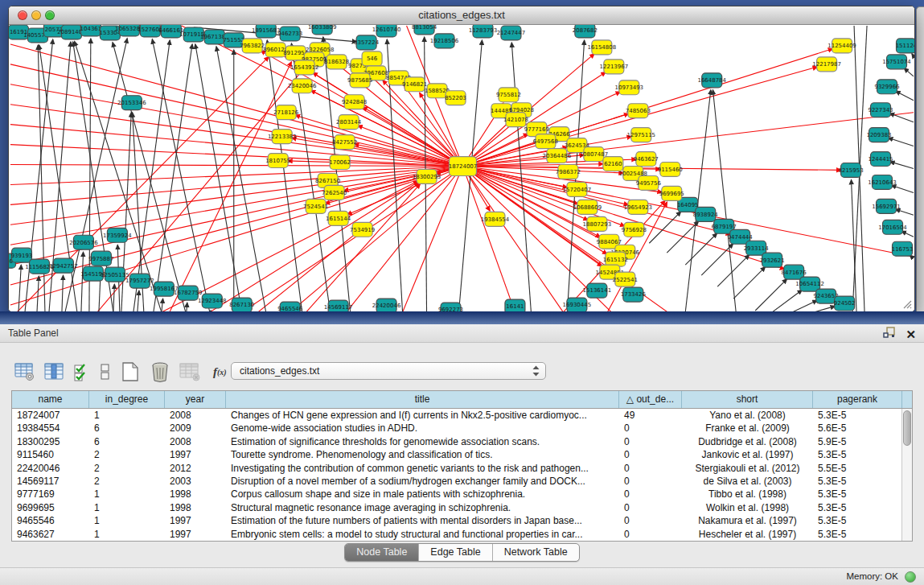 The height and width of the screenshot is (585, 924). Describe the element at coordinates (339, 218) in the screenshot. I see `graph-node: 1615144` at that location.